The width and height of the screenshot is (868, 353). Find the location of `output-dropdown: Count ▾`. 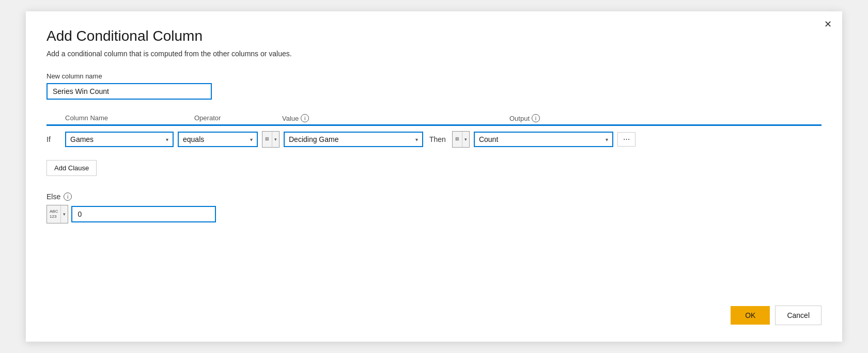

output-dropdown: Count ▾ is located at coordinates (544, 139).